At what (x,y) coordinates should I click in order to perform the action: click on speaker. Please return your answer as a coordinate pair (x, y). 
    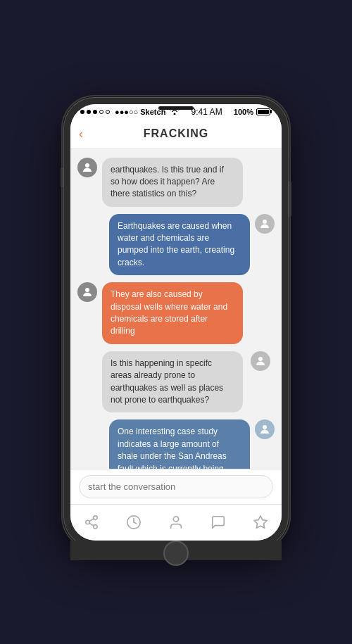
    Looking at the image, I should click on (176, 108).